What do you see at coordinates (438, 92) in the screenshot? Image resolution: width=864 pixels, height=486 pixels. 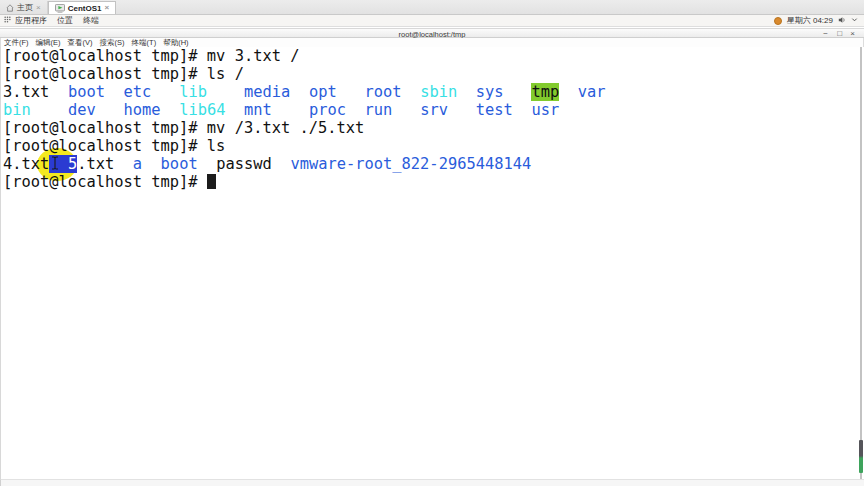 I see `terminal-text-segment: sbin` at bounding box center [438, 92].